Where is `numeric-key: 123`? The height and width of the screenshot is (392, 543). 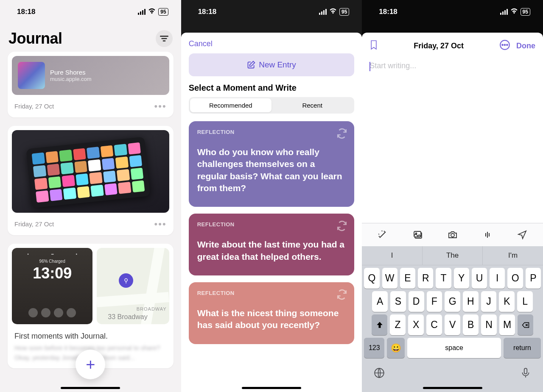
numeric-key: 123 is located at coordinates (374, 348).